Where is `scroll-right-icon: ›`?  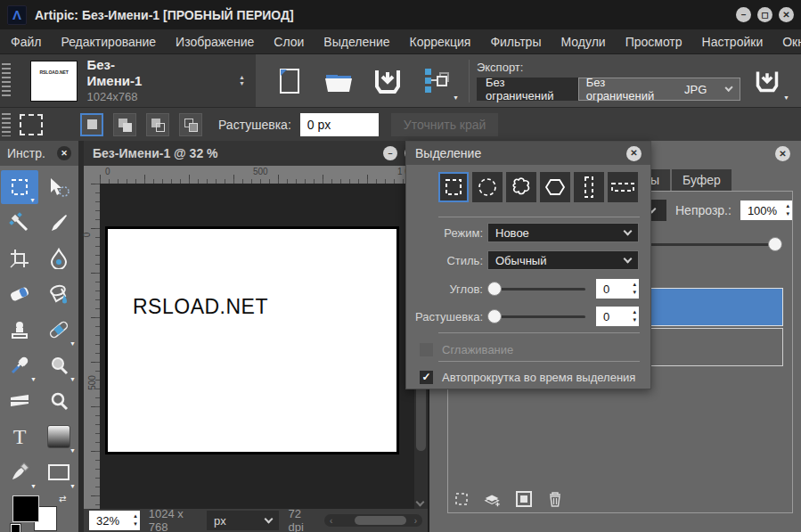
scroll-right-icon: › is located at coordinates (415, 521).